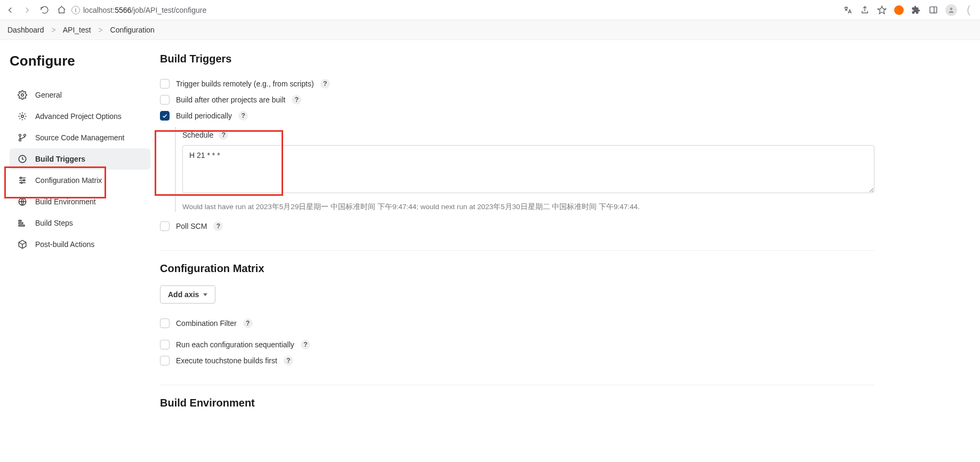 Image resolution: width=980 pixels, height=462 pixels. What do you see at coordinates (454, 10) in the screenshot?
I see `address-bar: i localhost:5566/job/API_test/configure` at bounding box center [454, 10].